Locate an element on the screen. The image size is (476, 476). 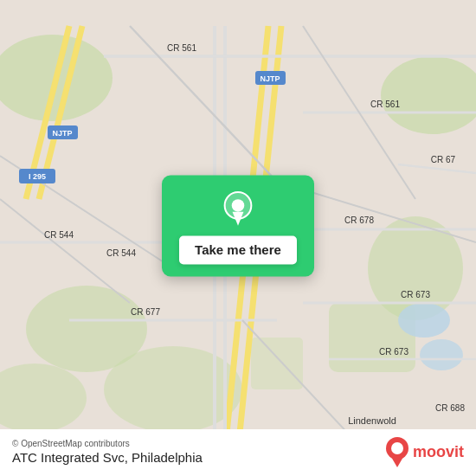
location-info: © OpenStreetMap contributors ATC Integra… is located at coordinates (107, 452).